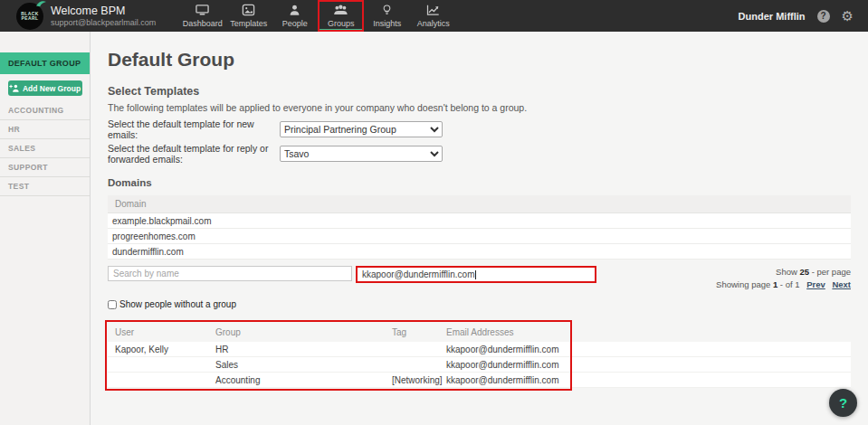  I want to click on select-templates-heading: Select Templates, so click(480, 91).